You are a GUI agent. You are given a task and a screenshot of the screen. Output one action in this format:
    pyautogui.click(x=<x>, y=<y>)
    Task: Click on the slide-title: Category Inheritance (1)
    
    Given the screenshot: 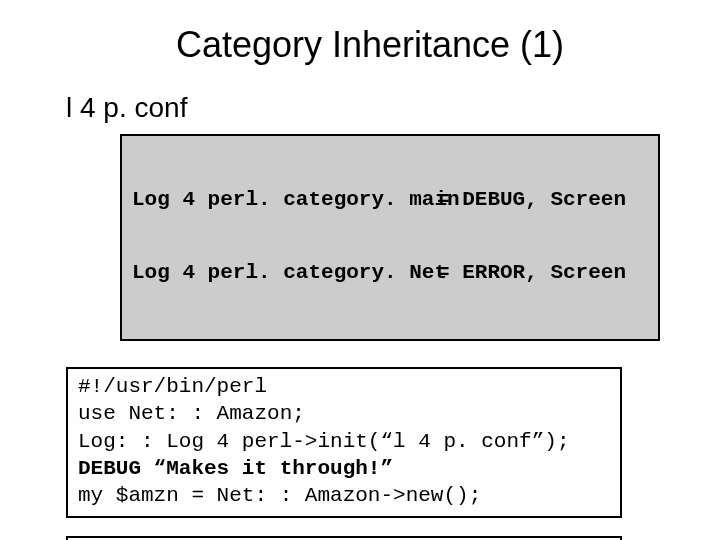 What is the action you would take?
    pyautogui.click(x=370, y=45)
    